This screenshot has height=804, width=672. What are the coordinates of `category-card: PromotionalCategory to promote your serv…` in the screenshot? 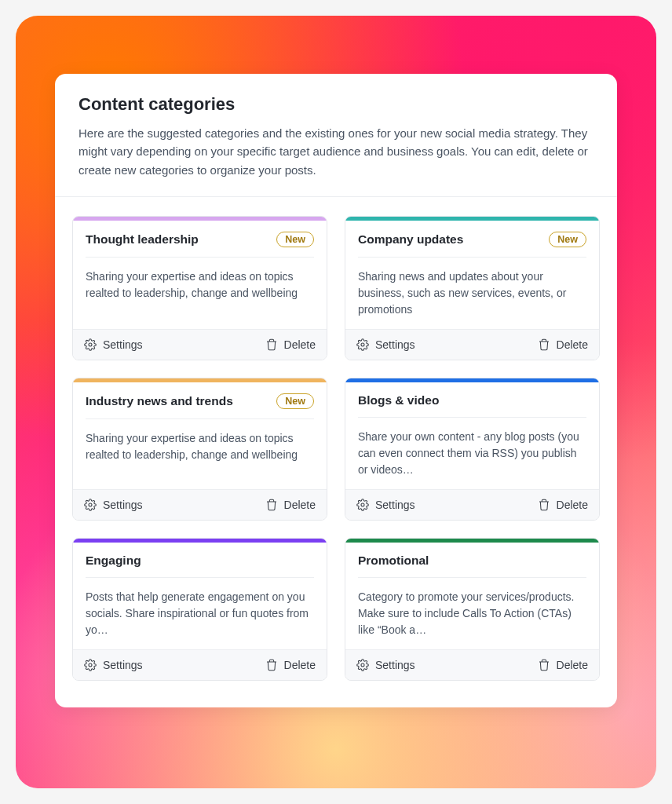 It's located at (473, 609).